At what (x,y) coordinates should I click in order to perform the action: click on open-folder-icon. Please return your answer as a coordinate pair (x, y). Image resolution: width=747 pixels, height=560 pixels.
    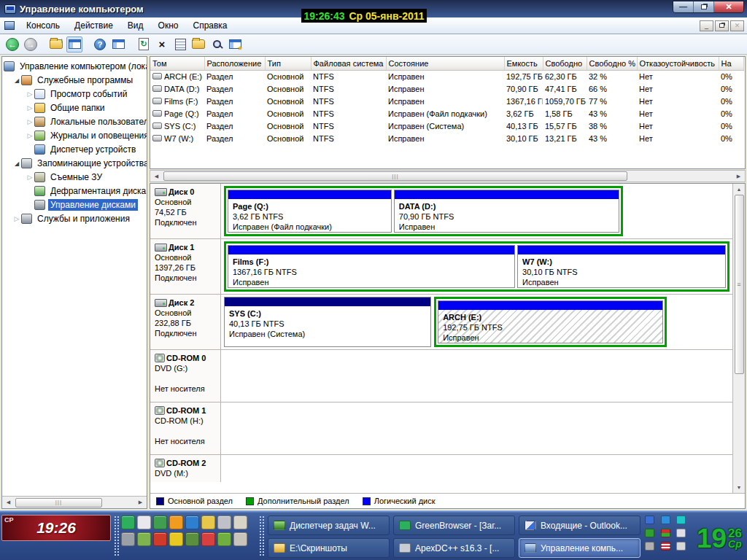
    Looking at the image, I should click on (198, 44).